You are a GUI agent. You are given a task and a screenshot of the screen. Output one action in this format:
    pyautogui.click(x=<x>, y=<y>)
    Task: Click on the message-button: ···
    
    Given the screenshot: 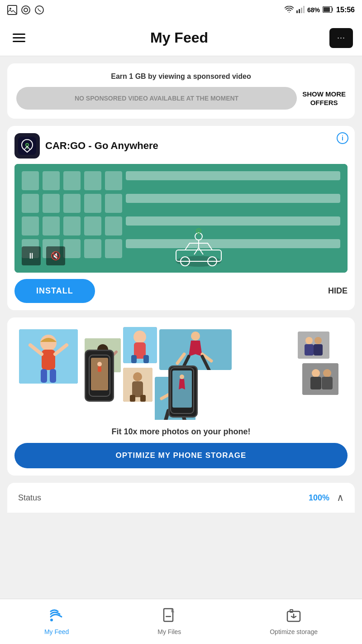 What is the action you would take?
    pyautogui.click(x=341, y=38)
    